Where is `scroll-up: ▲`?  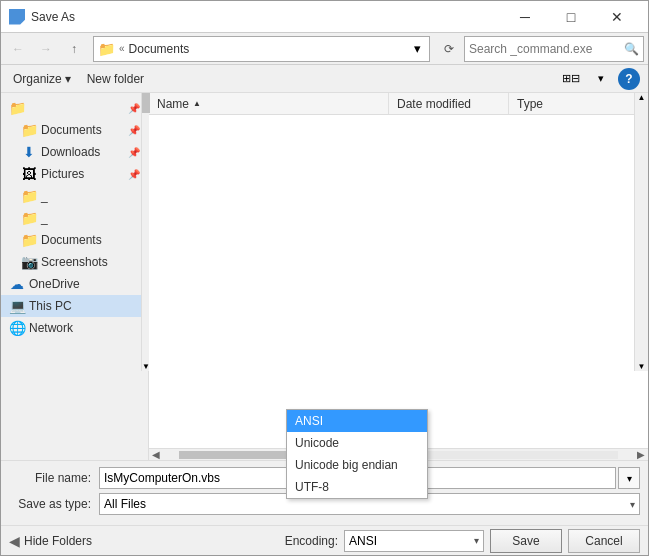 scroll-up: ▲ is located at coordinates (642, 98).